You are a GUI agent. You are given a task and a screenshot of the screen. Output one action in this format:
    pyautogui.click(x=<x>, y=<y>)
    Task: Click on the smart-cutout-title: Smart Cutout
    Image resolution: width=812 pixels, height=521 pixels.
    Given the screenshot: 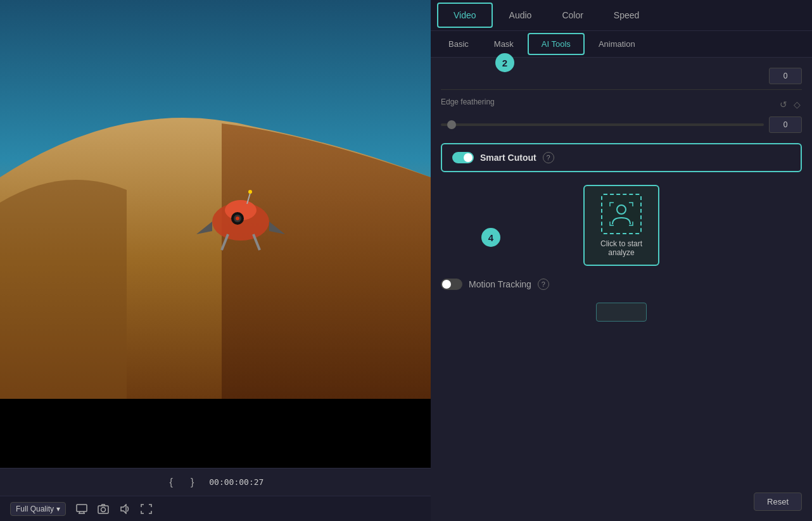 What is the action you would take?
    pyautogui.click(x=508, y=158)
    